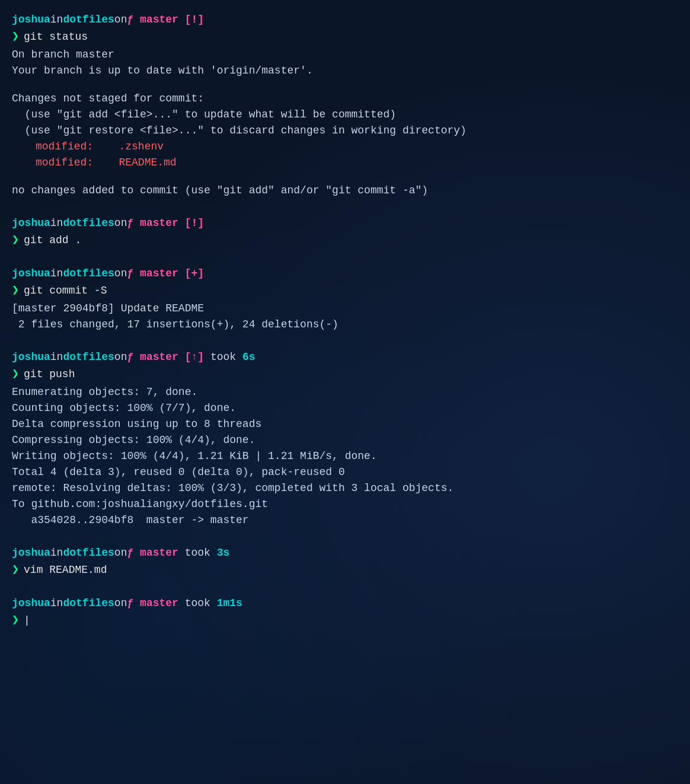 This screenshot has width=690, height=784. What do you see at coordinates (345, 521) in the screenshot?
I see `output-push-ref: a354028..2904bf8 master -> master` at bounding box center [345, 521].